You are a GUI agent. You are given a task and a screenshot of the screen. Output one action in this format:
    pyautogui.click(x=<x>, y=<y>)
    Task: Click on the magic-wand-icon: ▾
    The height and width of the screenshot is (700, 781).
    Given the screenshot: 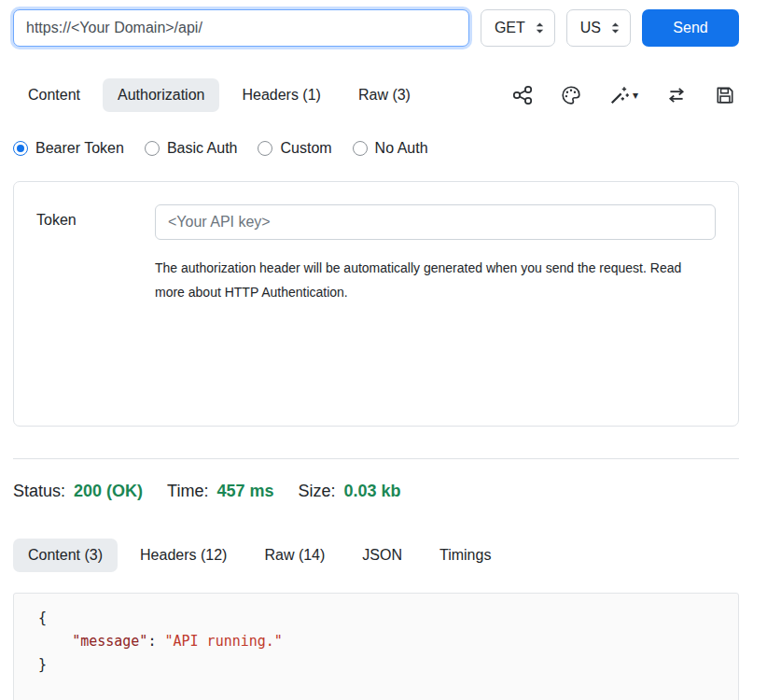 What is the action you would take?
    pyautogui.click(x=623, y=95)
    